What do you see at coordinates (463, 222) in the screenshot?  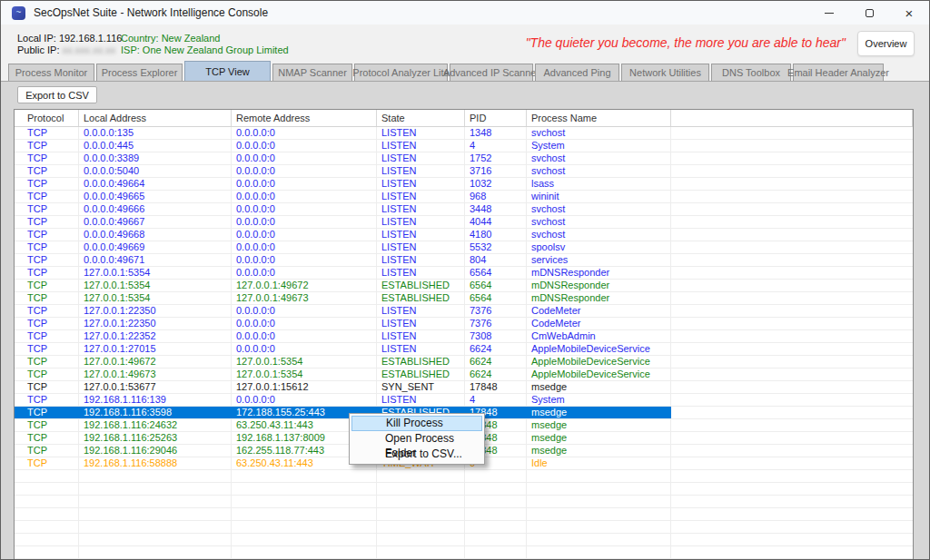 I see `table-row: TCP0.0.0.0:496670.0.0.0:0LISTEN4044svcho…` at bounding box center [463, 222].